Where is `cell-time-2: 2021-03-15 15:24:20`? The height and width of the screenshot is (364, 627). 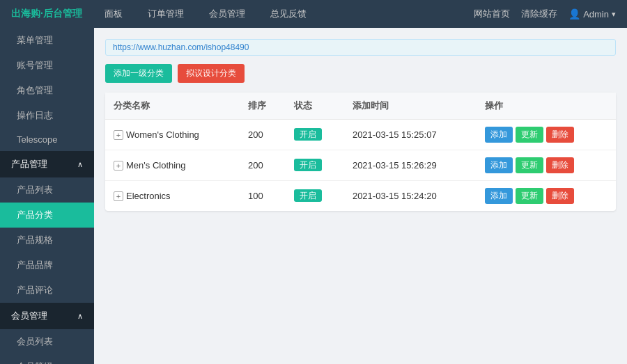
cell-time-2: 2021-03-15 15:24:20 is located at coordinates (410, 196).